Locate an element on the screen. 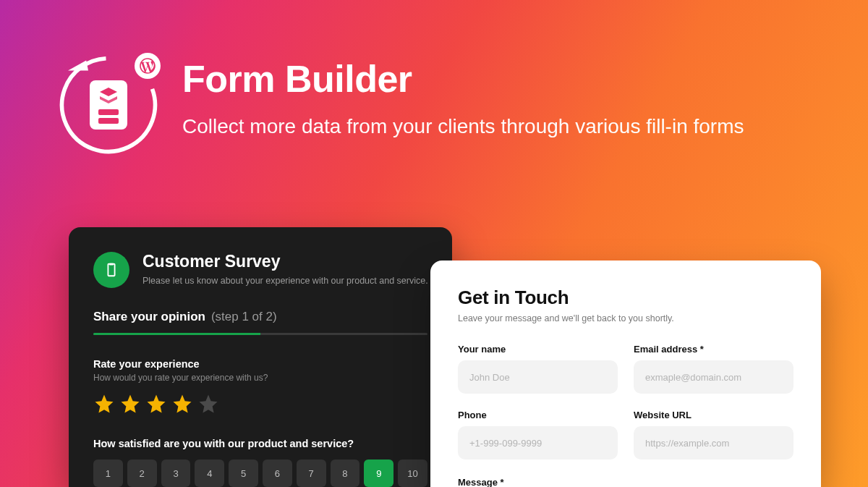  step-lead: Share your opinion is located at coordinates (149, 317).